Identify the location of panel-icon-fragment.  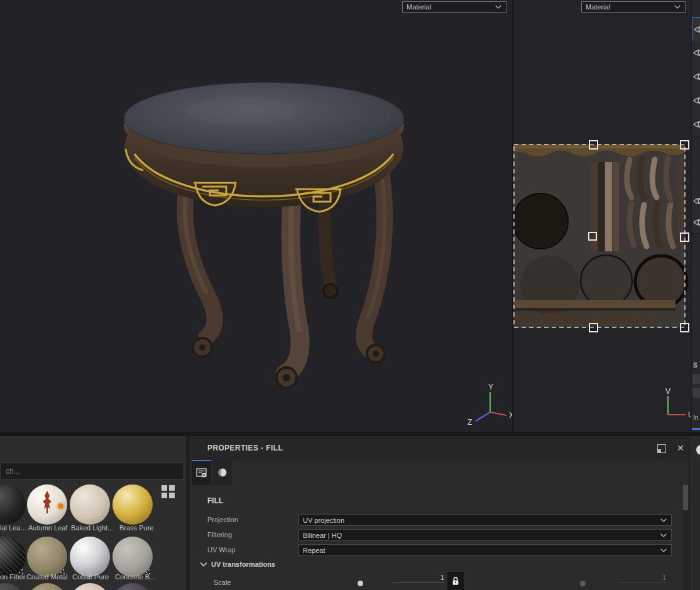
(698, 450).